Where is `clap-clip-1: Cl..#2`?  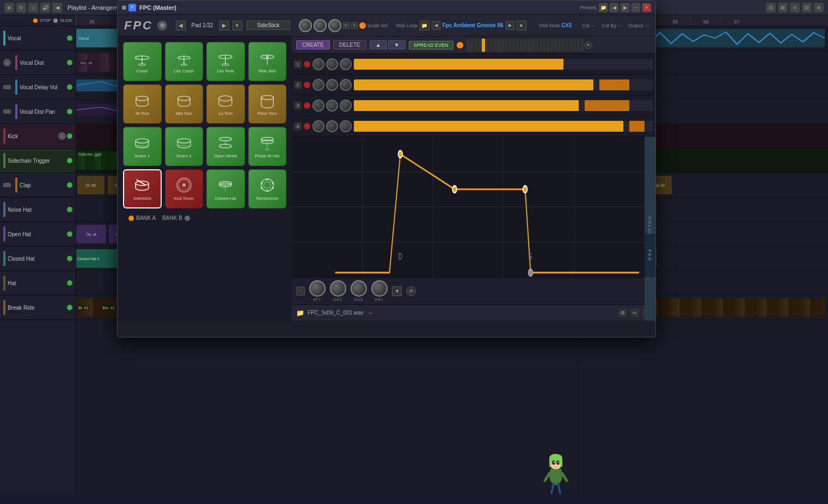
clap-clip-1: Cl..#2 is located at coordinates (91, 185).